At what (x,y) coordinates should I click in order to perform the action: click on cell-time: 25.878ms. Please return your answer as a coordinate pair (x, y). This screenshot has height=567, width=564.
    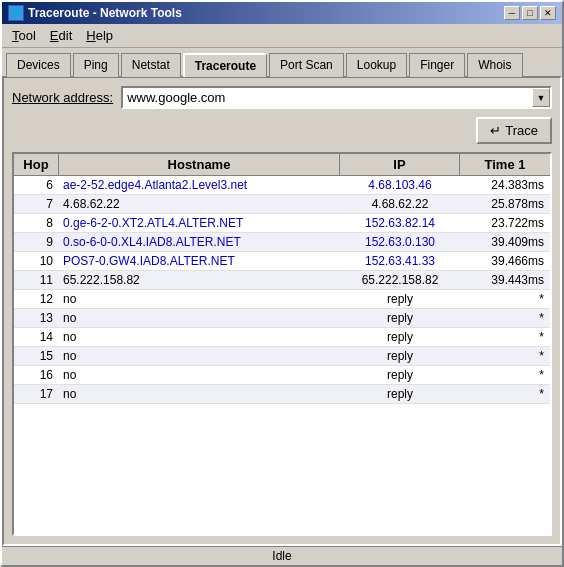
    Looking at the image, I should click on (505, 204).